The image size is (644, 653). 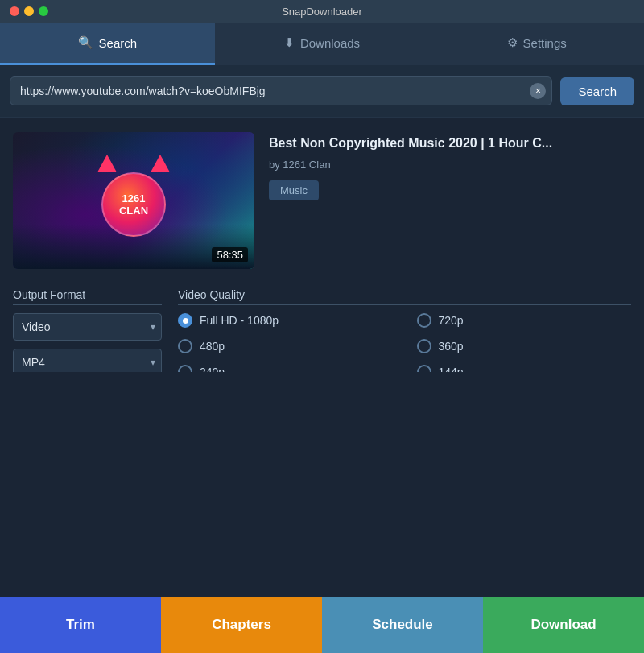 I want to click on radio-720p, so click(x=424, y=320).